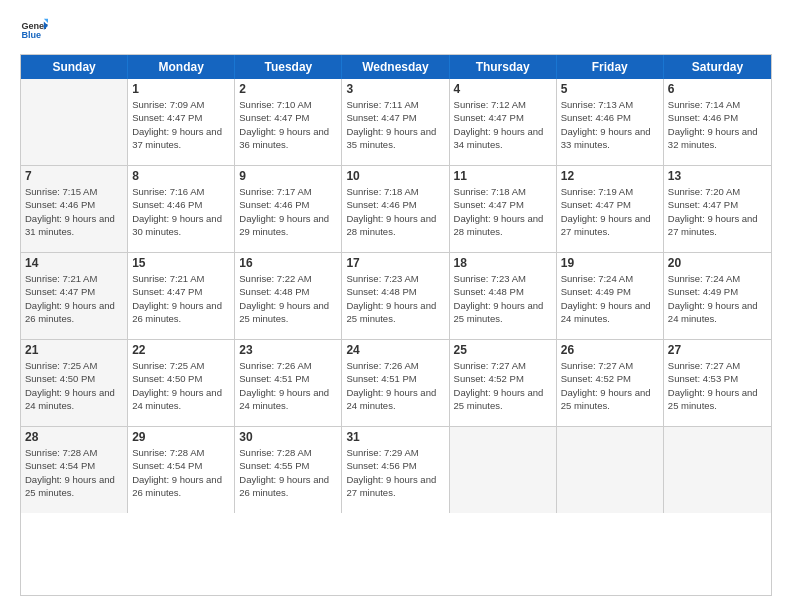  What do you see at coordinates (718, 212) in the screenshot?
I see `day-info: Sunrise: 7:20 AMSunset: 4:47 PMDaylight:…` at bounding box center [718, 212].